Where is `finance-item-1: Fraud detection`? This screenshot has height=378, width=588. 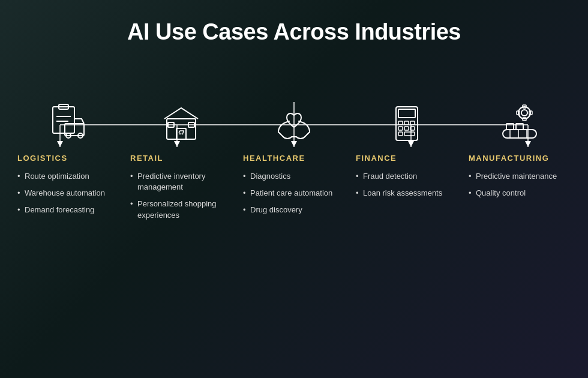
finance-item-1: Fraud detection is located at coordinates (399, 176).